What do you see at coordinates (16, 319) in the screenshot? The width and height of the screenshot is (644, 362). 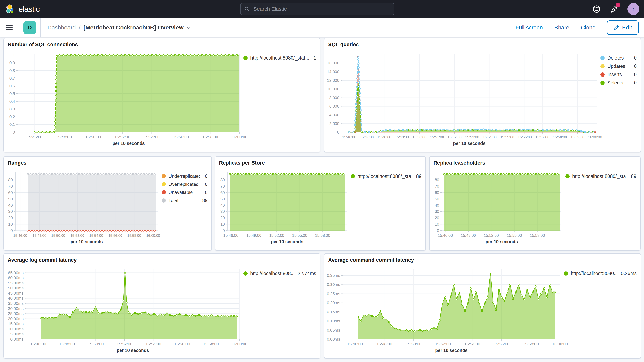 I see `svg-text: 20.00ms` at bounding box center [16, 319].